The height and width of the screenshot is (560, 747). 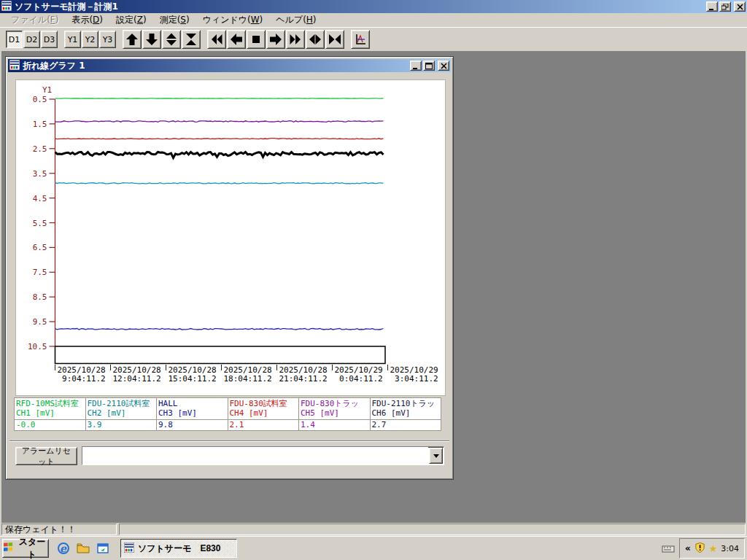 I want to click on graph-minimize-button, so click(x=416, y=66).